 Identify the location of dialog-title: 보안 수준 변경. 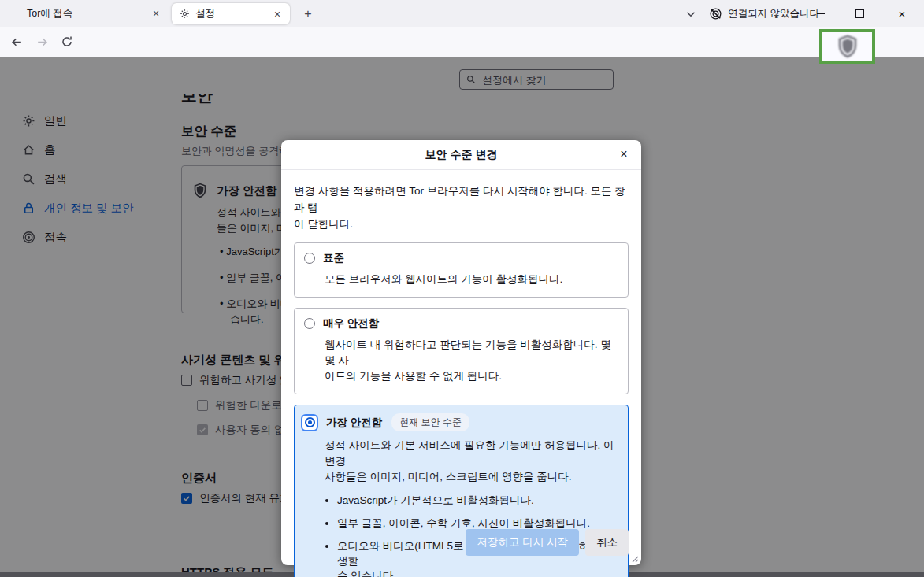
(462, 155).